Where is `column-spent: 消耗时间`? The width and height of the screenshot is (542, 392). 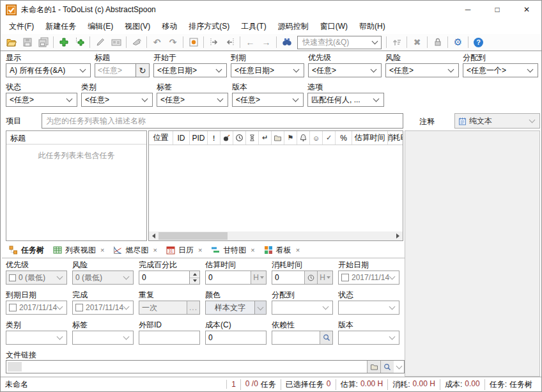 column-spent: 消耗时间 is located at coordinates (396, 138).